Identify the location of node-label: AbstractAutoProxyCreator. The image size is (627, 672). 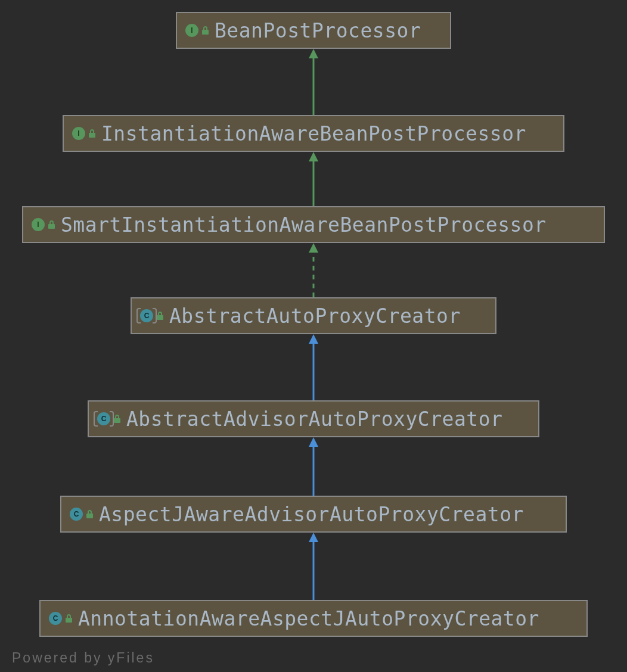
(315, 316).